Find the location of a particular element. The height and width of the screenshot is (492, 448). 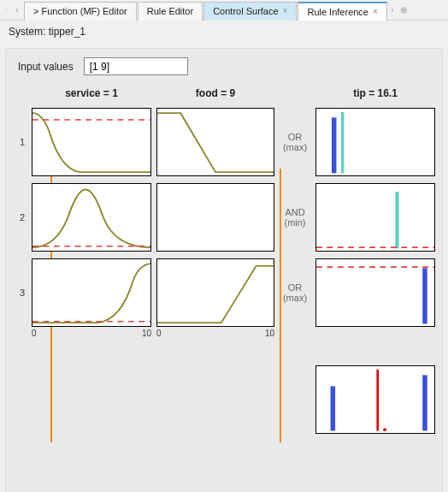

col-header-tip: tip = 16.1 is located at coordinates (375, 94).